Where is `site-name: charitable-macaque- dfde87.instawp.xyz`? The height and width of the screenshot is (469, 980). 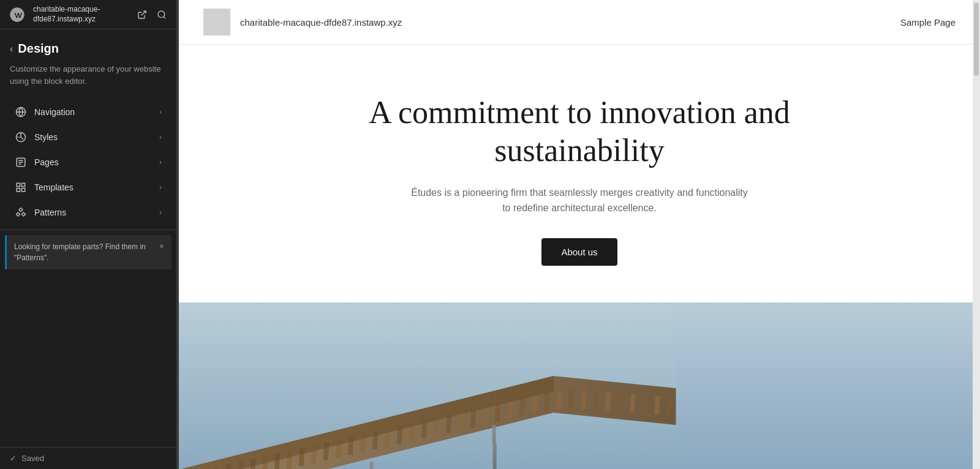 site-name: charitable-macaque- dfde87.instawp.xyz is located at coordinates (84, 15).